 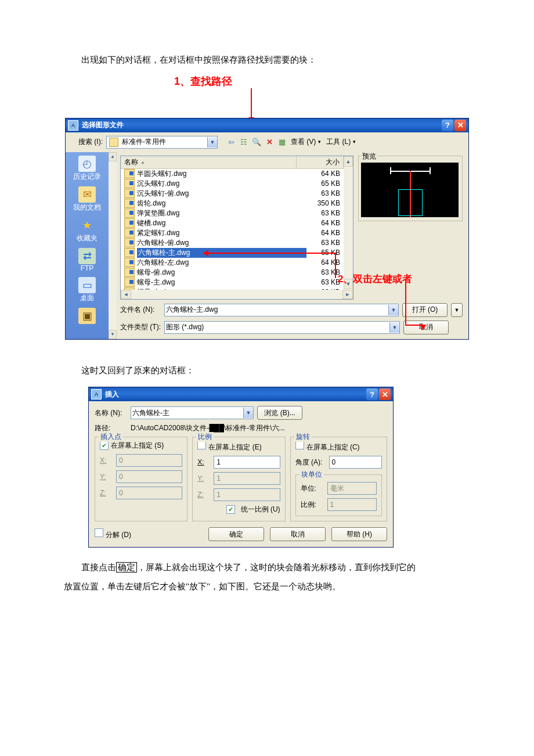 What do you see at coordinates (247, 462) in the screenshot?
I see `scale-x-field: 1` at bounding box center [247, 462].